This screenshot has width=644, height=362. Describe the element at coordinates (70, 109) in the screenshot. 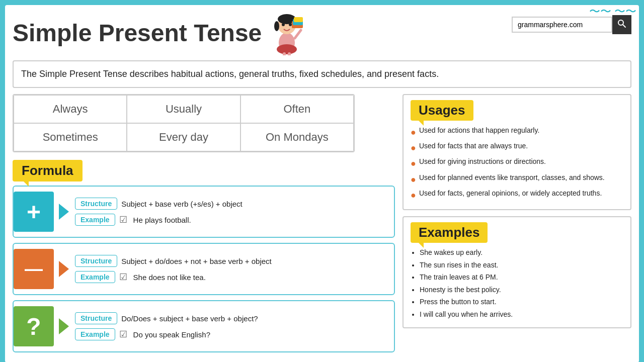

I see `freq-cell-always: Always` at that location.